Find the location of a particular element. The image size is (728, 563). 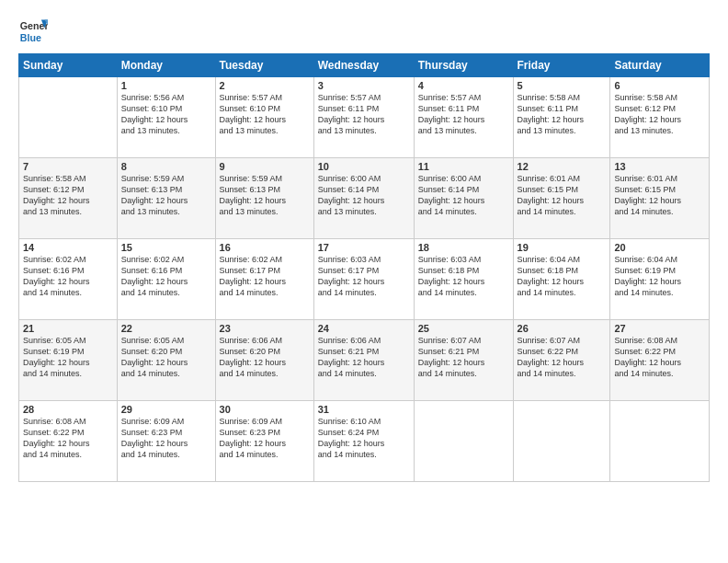

calendar-cell: 7Sunrise: 5:58 AM Sunset: 6:12 PM Daylig… is located at coordinates (68, 199).